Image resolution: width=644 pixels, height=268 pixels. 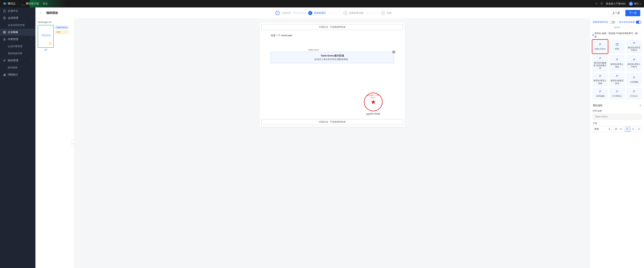 I want to click on sidebar-item-企业合同文件夹: 企业合同文件夹, so click(x=18, y=25).